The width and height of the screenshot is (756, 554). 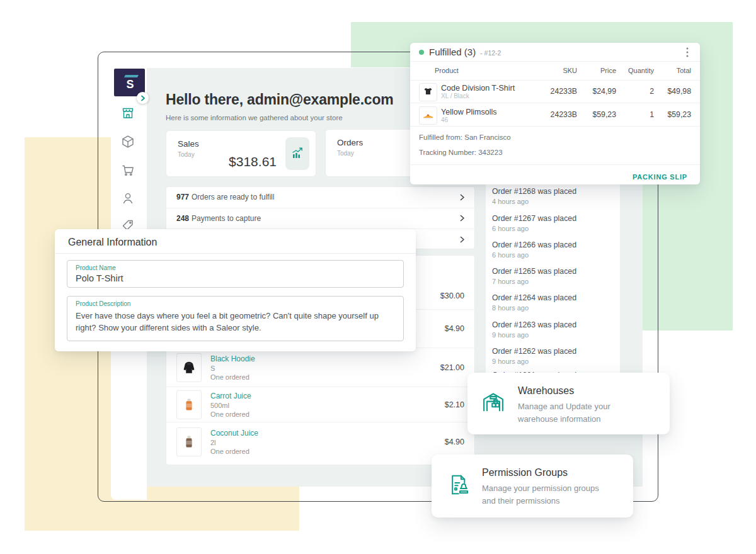 What do you see at coordinates (236, 290) in the screenshot?
I see `general-information-card: General Information Product Name Polo T-…` at bounding box center [236, 290].